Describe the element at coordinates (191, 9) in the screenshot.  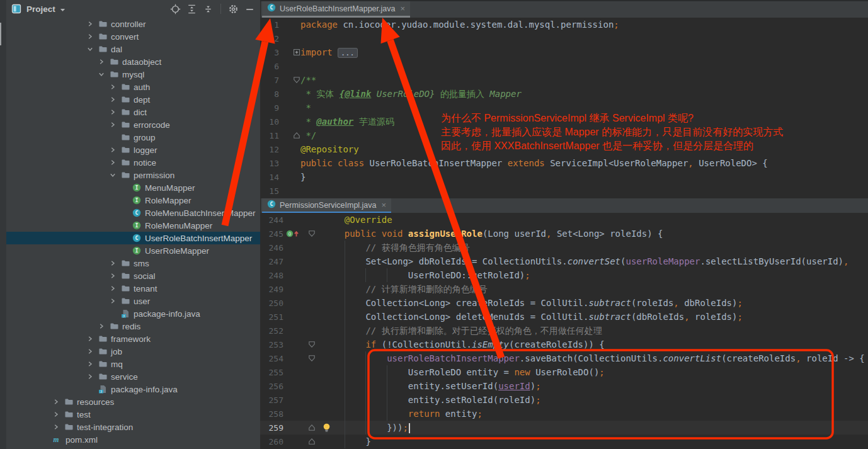
I see `expand-all-icon` at that location.